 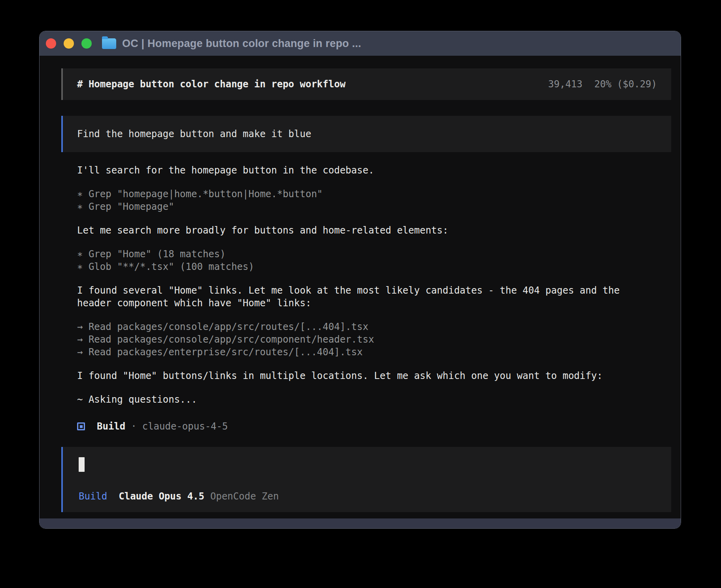 What do you see at coordinates (366, 134) in the screenshot?
I see `user-message: Find the homepage button and make it blu…` at bounding box center [366, 134].